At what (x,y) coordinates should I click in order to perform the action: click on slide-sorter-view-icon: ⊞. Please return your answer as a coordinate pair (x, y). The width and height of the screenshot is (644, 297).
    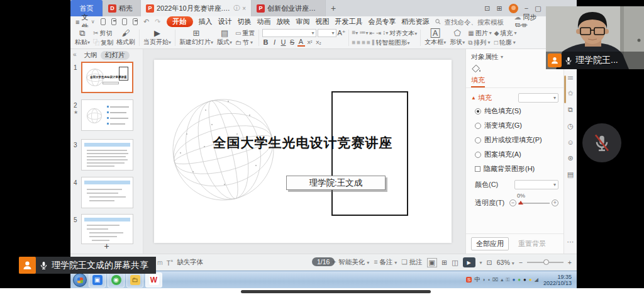
    Looking at the image, I should click on (444, 263).